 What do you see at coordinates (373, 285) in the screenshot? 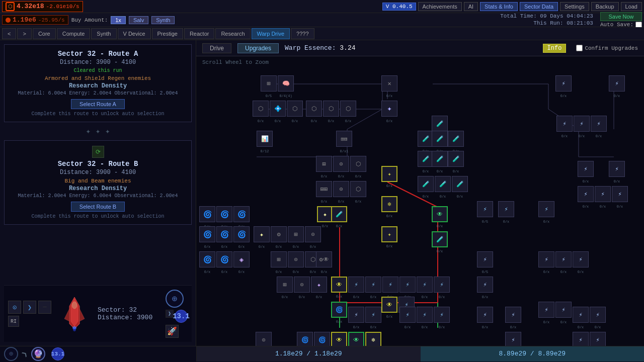
I see `node-bolt-2: ⚡ 0/x` at bounding box center [373, 285].